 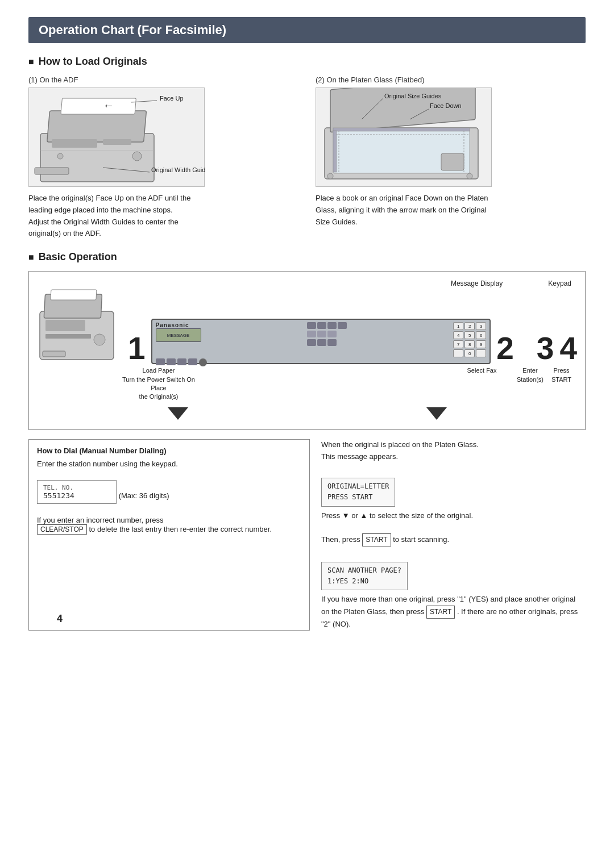 What do you see at coordinates (178, 414) in the screenshot?
I see `flow-arrow-left` at bounding box center [178, 414].